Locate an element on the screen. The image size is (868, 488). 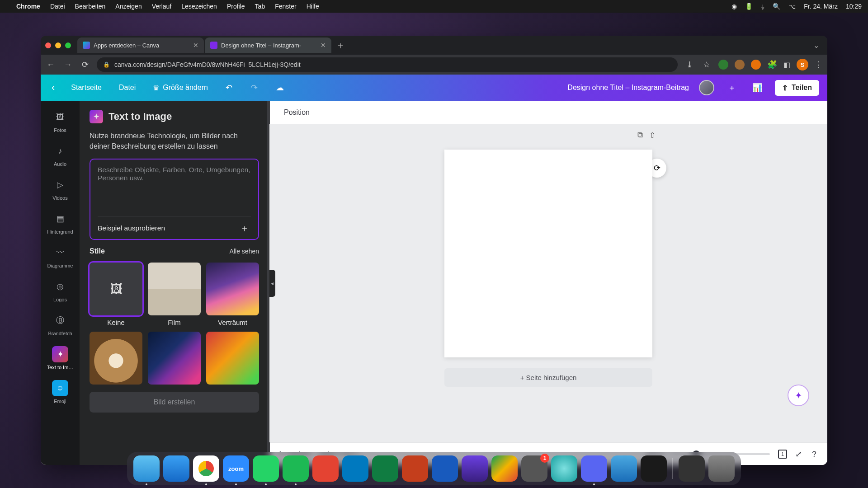
menu-tab: Tab is located at coordinates (260, 6).